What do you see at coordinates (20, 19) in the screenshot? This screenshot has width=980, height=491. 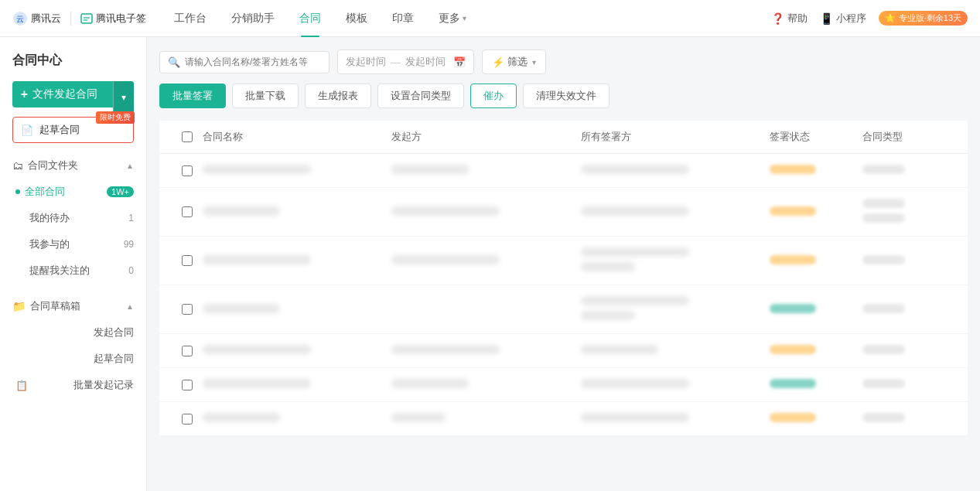 I see `svg-text: 云` at bounding box center [20, 19].